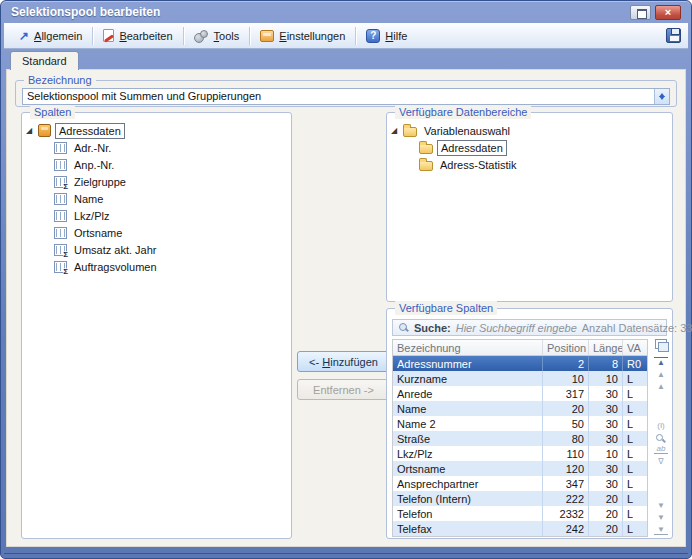 Image resolution: width=692 pixels, height=559 pixels. I want to click on cell-bezeichnung: Straße, so click(468, 438).